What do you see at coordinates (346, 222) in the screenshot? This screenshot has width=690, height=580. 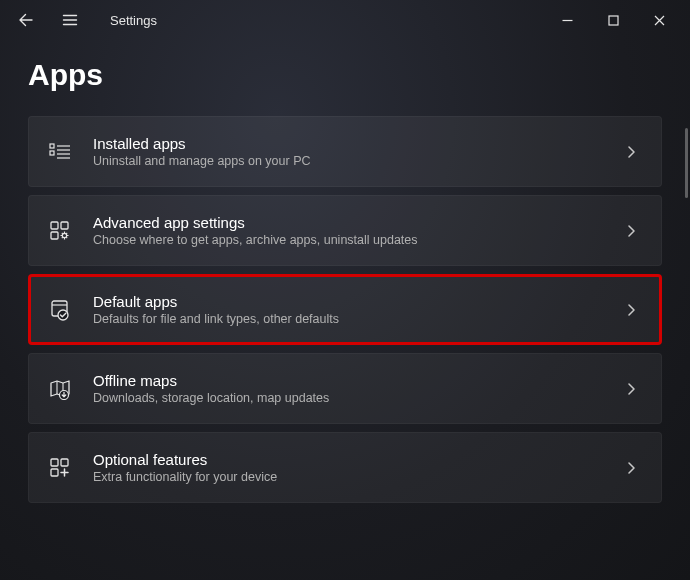 I see `item-title: Advanced app settings` at bounding box center [346, 222].